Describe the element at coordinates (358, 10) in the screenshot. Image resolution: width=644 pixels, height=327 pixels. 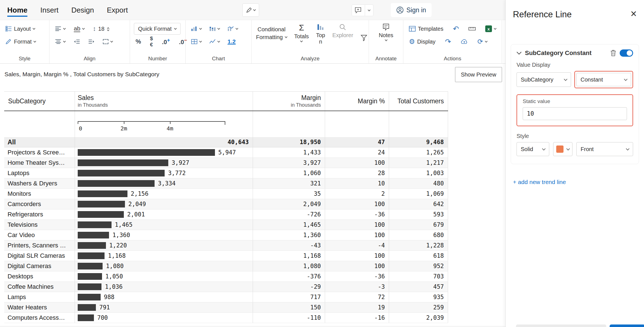
I see `add-comment-button` at that location.